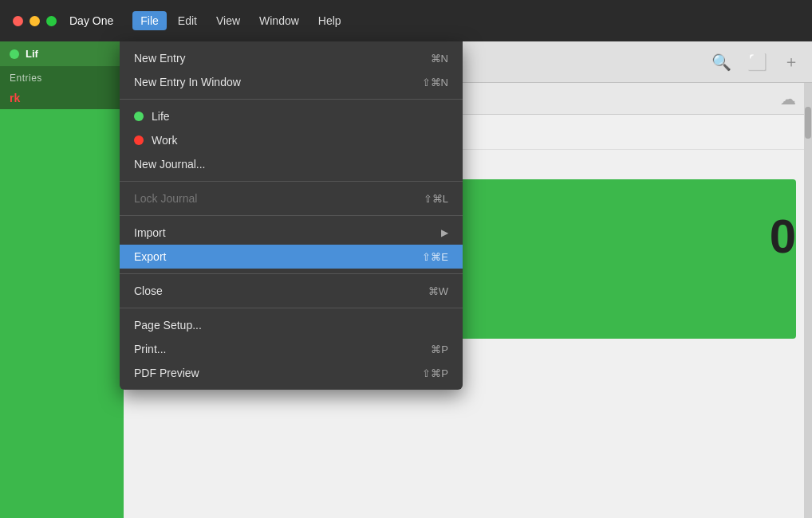 The image size is (812, 518). Describe the element at coordinates (91, 21) in the screenshot. I see `app-name: Day One` at that location.